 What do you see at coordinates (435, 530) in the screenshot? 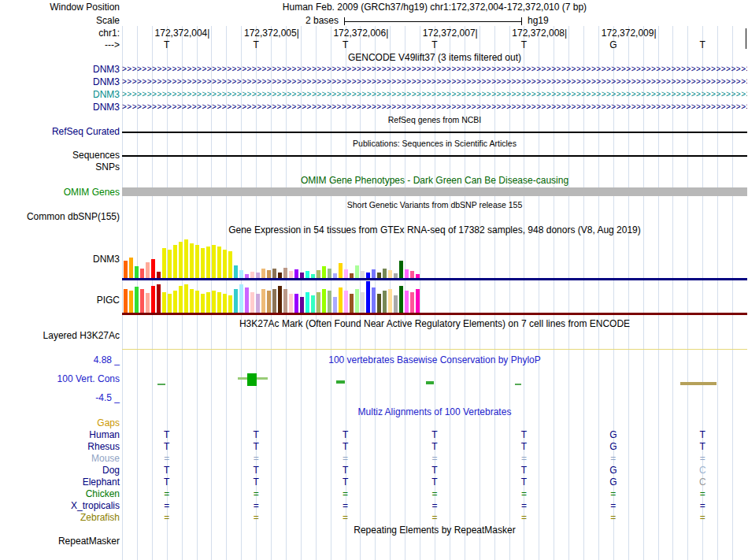
I see `repeatmasker-track-title: Repeating Elements by RepeatMasker` at bounding box center [435, 530].